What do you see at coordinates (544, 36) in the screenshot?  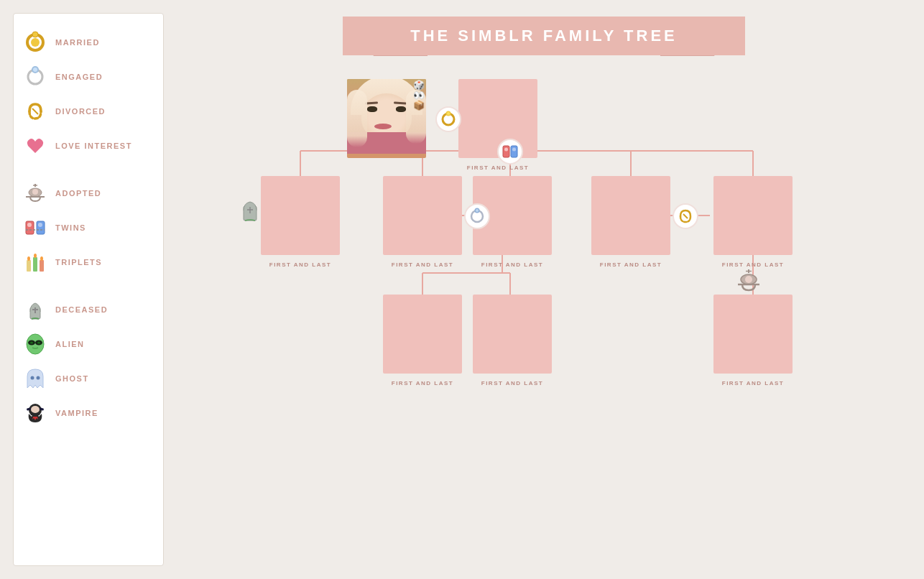 I see `banner-title: THE SIMBLR FAMILY TREE` at bounding box center [544, 36].